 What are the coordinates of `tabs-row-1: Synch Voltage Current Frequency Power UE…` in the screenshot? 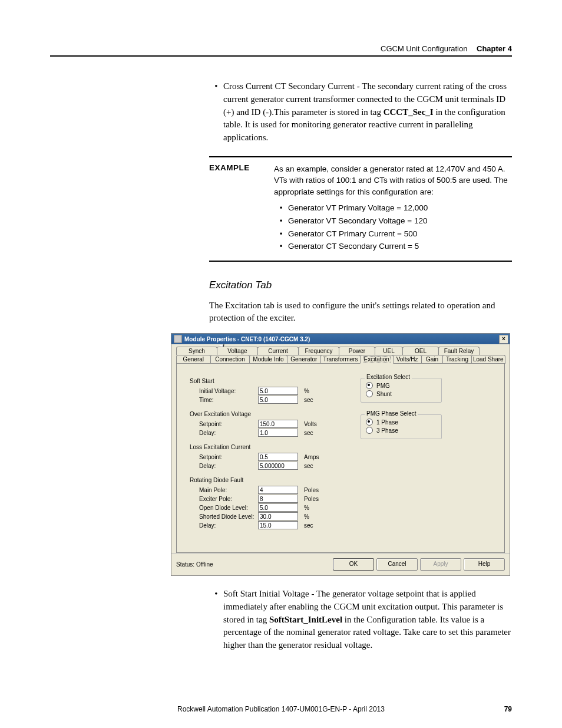 It's located at (340, 351).